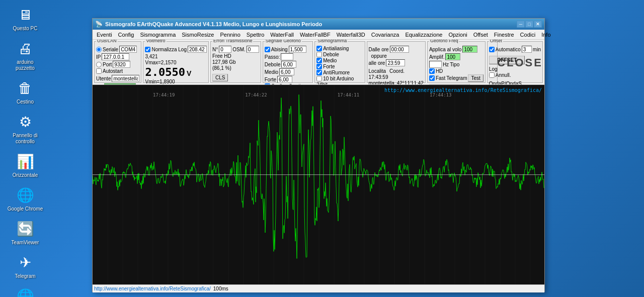  I want to click on menu-opzioni: Opzioni, so click(458, 35).